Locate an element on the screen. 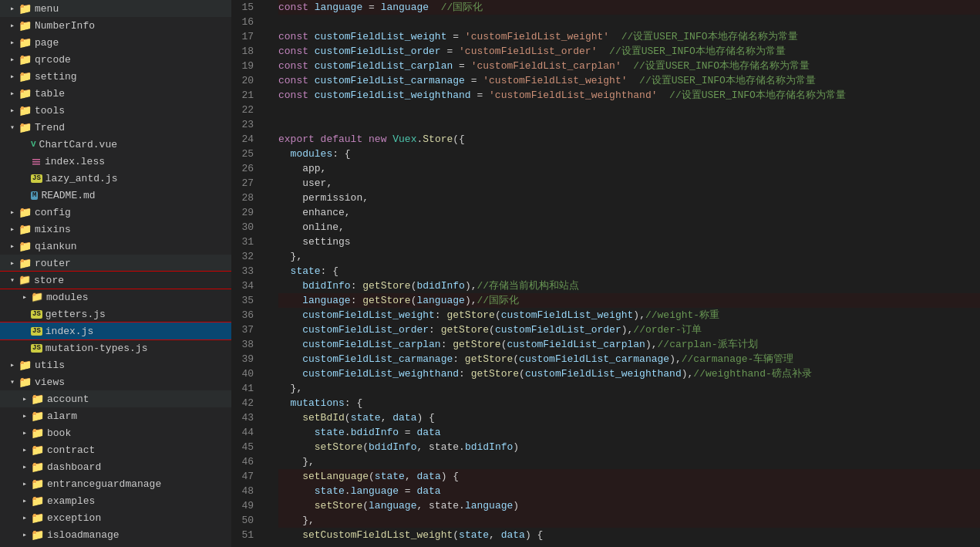  line-number-23: 23 is located at coordinates (248, 125).